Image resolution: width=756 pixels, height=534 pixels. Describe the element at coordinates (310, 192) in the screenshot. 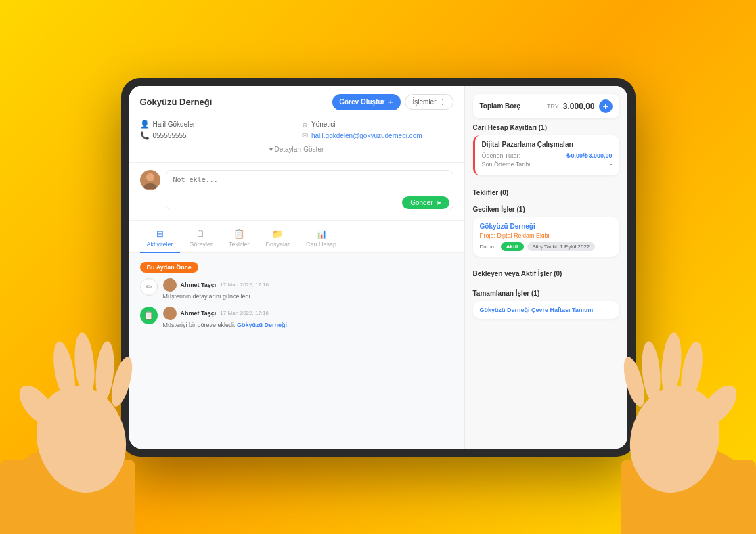

I see `note-input-wrapper: Gönder ➤` at that location.